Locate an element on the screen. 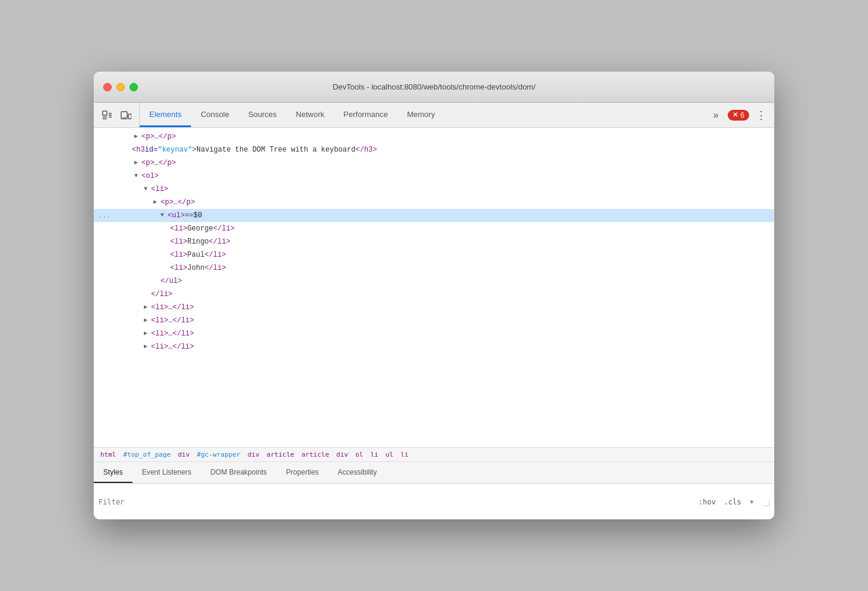 The height and width of the screenshot is (591, 868). tab-event-listeners: Event Listeners is located at coordinates (167, 473).